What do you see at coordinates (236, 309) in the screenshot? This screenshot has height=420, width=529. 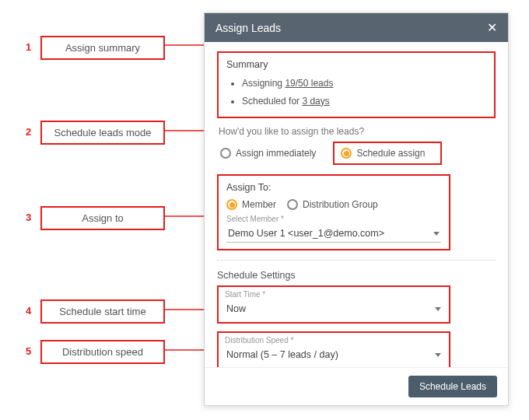 I see `start-time-value: Now` at bounding box center [236, 309].